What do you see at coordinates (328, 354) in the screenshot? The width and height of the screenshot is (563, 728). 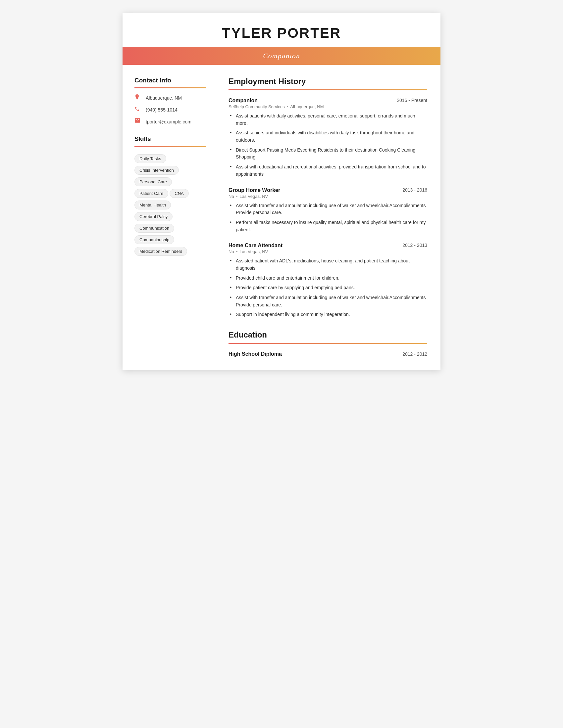 I see `edu-entry-0: High School Diploma2012 - 2012` at bounding box center [328, 354].